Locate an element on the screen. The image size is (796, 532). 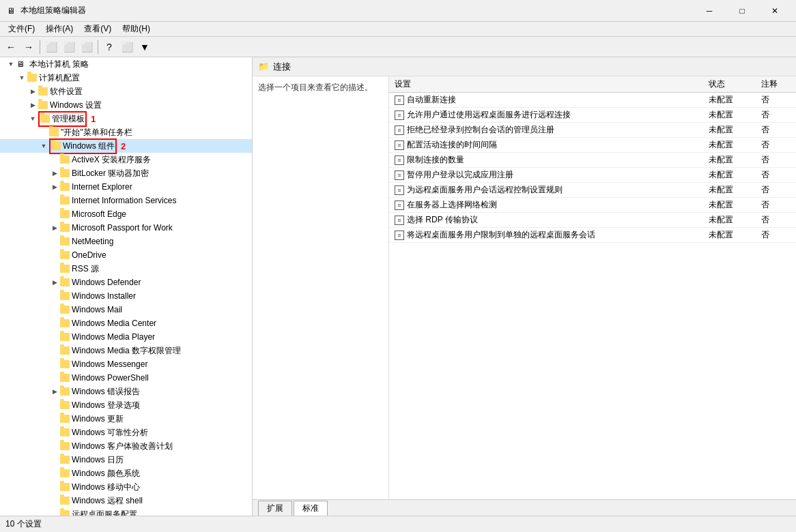
close-button: ✕ is located at coordinates (775, 11).